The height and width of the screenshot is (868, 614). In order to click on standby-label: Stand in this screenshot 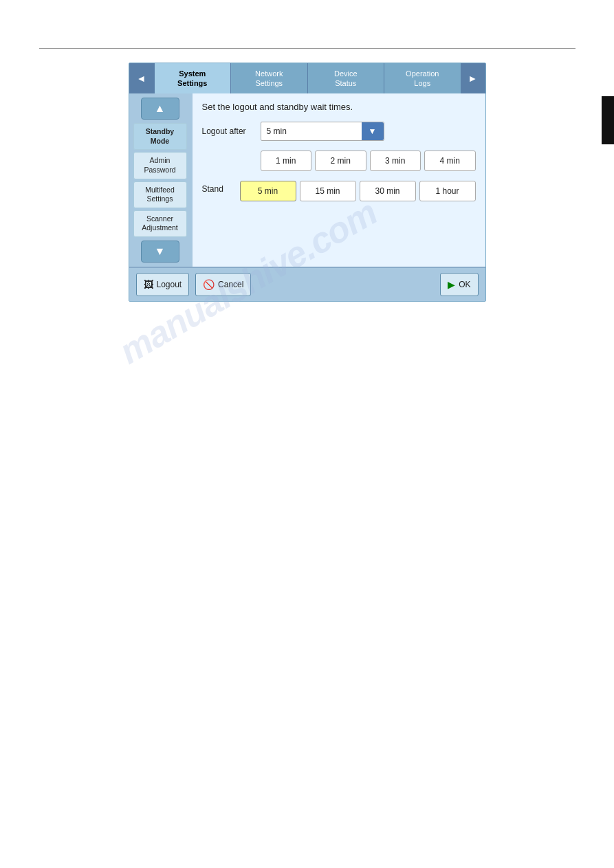, I will do `click(221, 187)`.